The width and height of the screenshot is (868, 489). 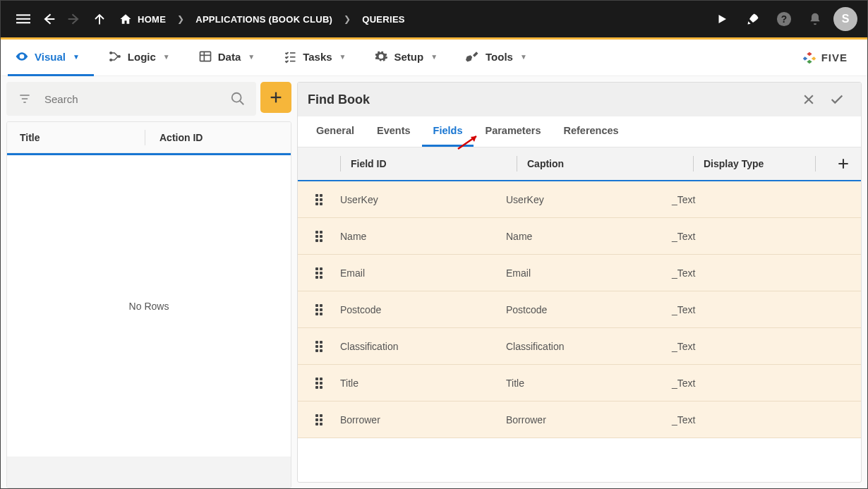 I want to click on cell-field-id: Postcode, so click(x=423, y=310).